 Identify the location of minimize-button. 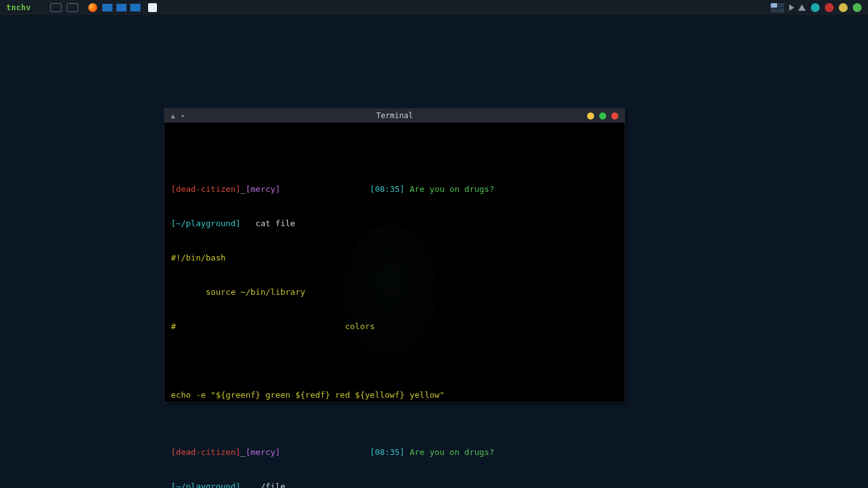
(591, 116).